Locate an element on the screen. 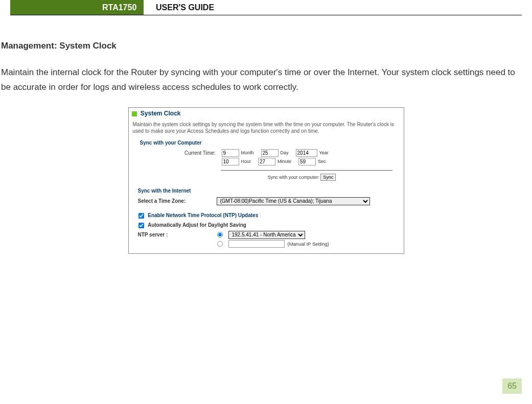 The width and height of the screenshot is (532, 404). ntp-enable-label: Enable Network Time Protocol (NTP) Updat… is located at coordinates (203, 216).